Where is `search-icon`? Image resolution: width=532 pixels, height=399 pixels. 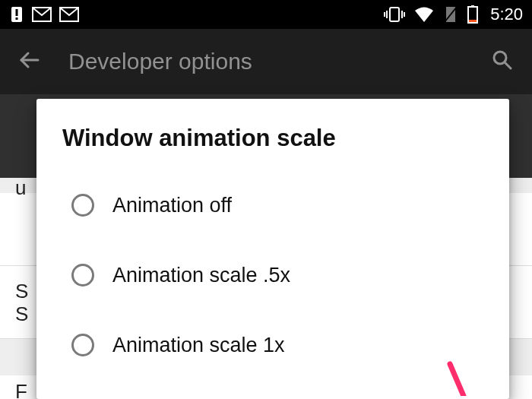
search-icon is located at coordinates (502, 62).